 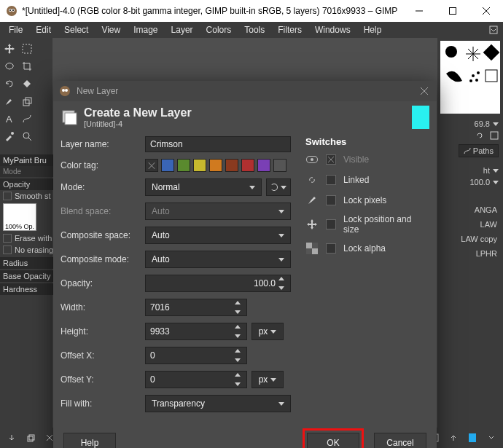 I want to click on tool-lasso-icon, so click(x=9, y=66).